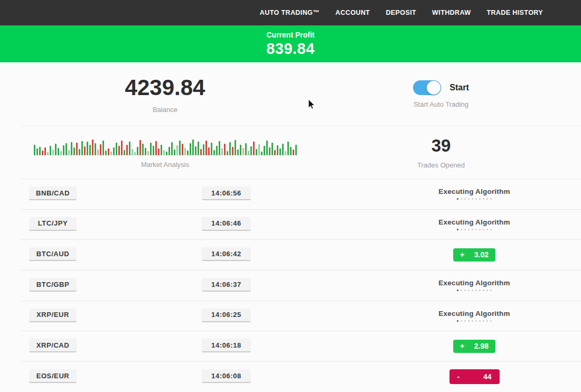 This screenshot has width=581, height=392. I want to click on balance-label: Balance, so click(165, 110).